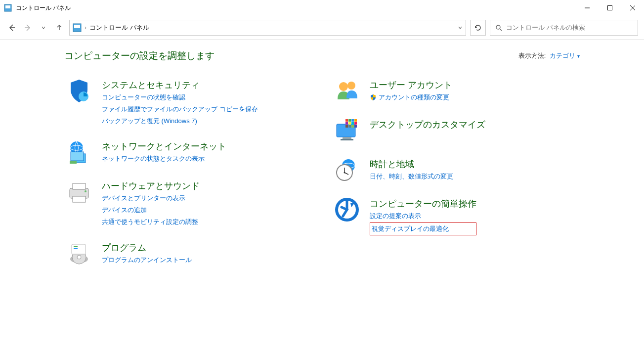 The height and width of the screenshot is (356, 644). Describe the element at coordinates (180, 109) in the screenshot. I see `category-link: ファイル履歴でファイルのバックアップ コピーを保存` at that location.